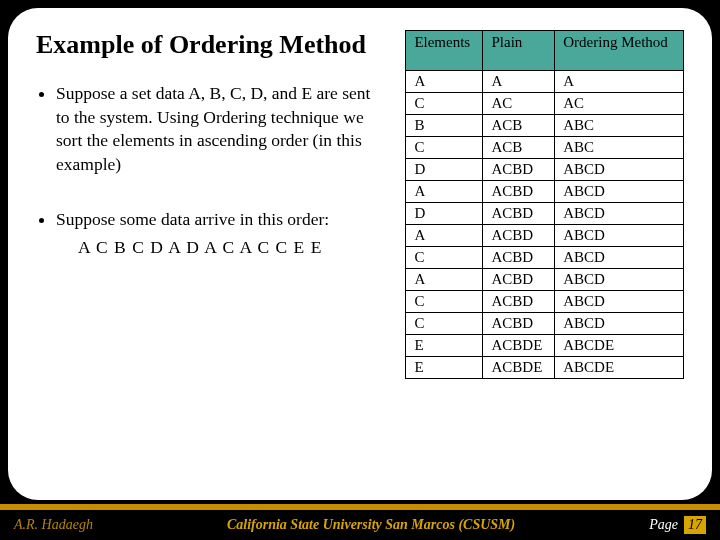 This screenshot has height=540, width=720. I want to click on table-row: BACBABC, so click(545, 126).